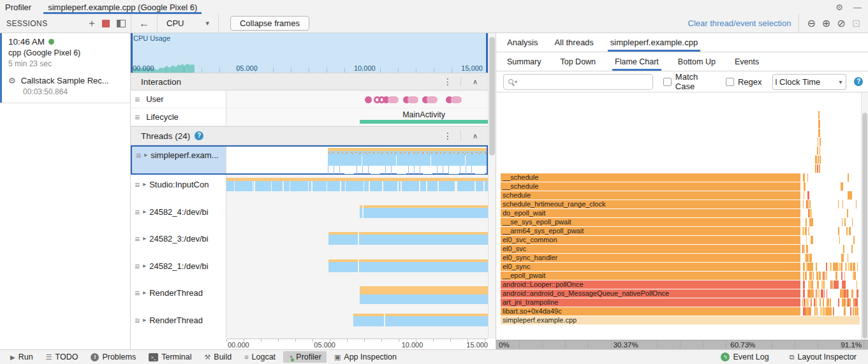 The width and height of the screenshot is (868, 364). What do you see at coordinates (811, 23) in the screenshot?
I see `zoom-out-icon: ⊖` at bounding box center [811, 23].